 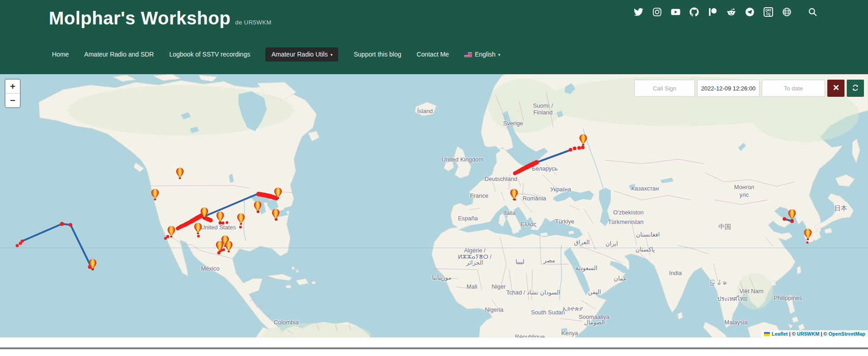 What do you see at coordinates (299, 54) in the screenshot?
I see `nav-item-label: Amateur Radio Utils` at bounding box center [299, 54].